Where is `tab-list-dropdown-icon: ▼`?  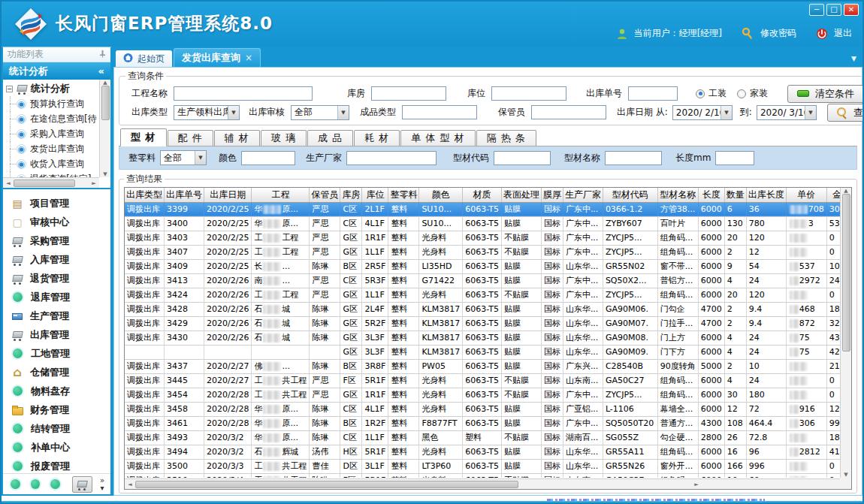
tab-list-dropdown-icon: ▼ is located at coordinates (853, 59).